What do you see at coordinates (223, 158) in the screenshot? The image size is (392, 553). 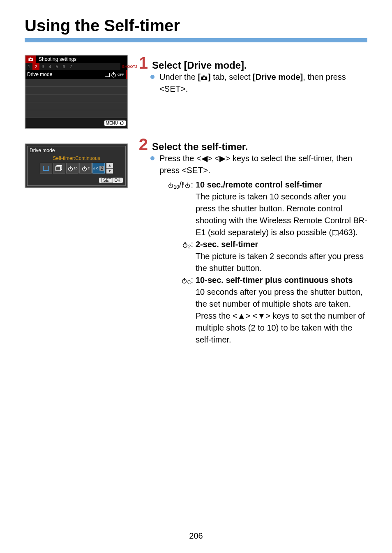 I see `right-arrow-icon: ▶` at bounding box center [223, 158].